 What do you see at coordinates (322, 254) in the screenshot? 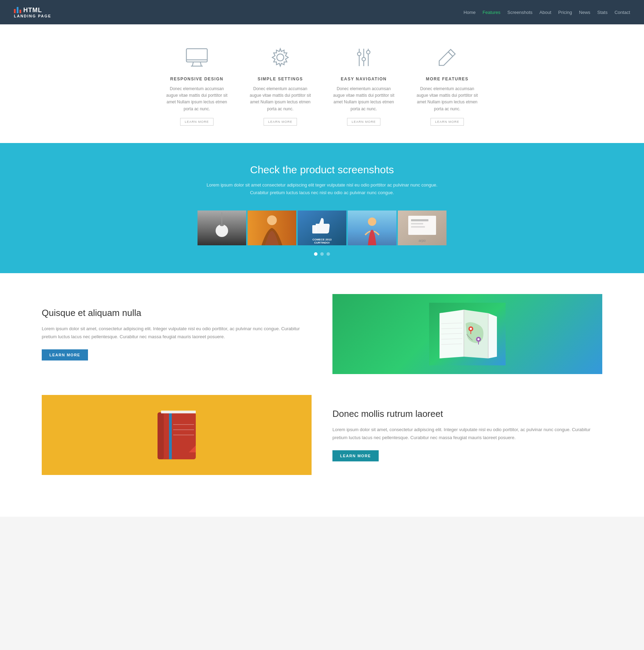
I see `carousel-dots` at bounding box center [322, 254].